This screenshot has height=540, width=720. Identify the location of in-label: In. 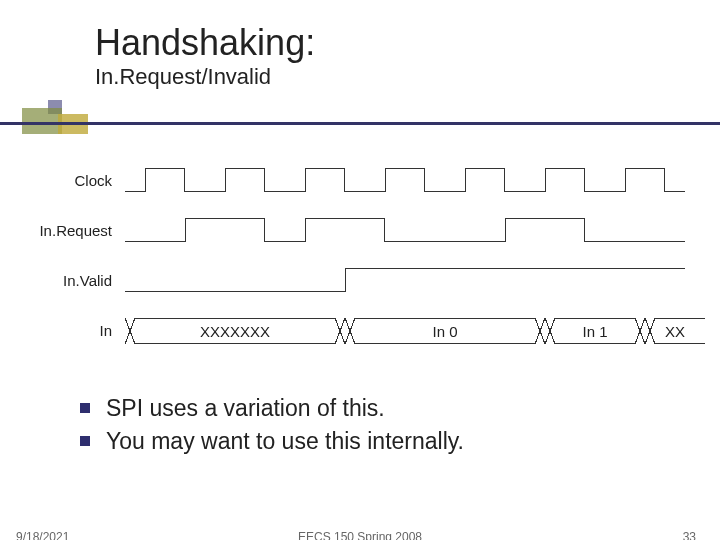
(74, 330).